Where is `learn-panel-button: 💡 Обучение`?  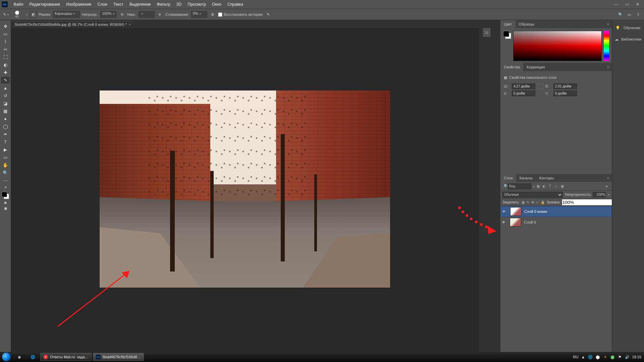 learn-panel-button: 💡 Обучение is located at coordinates (628, 28).